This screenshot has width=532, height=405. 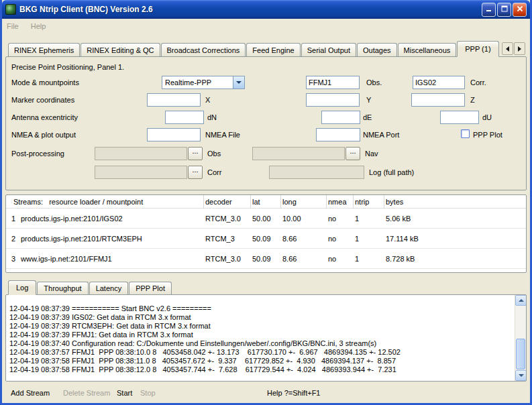 What do you see at coordinates (214, 154) in the screenshot?
I see `post-obs-label: Obs` at bounding box center [214, 154].